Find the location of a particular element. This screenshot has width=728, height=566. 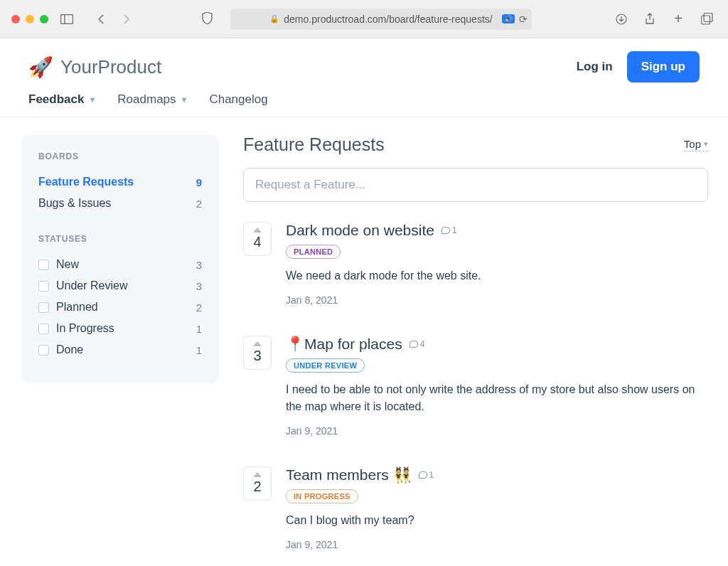

lock-icon: 🔒 is located at coordinates (274, 18).